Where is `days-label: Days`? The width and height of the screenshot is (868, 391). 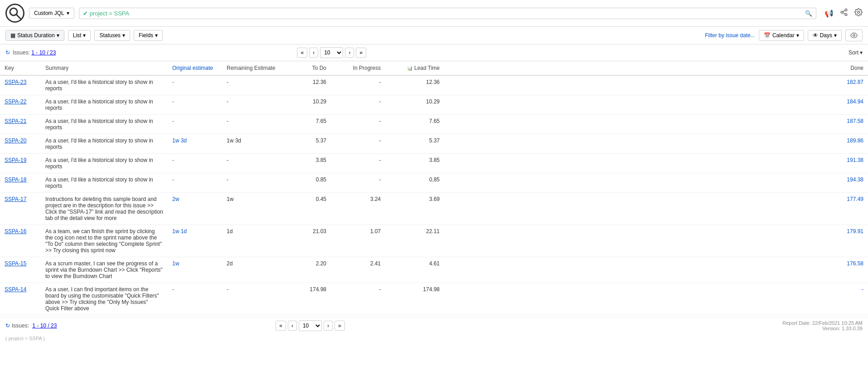
days-label: Days is located at coordinates (826, 35).